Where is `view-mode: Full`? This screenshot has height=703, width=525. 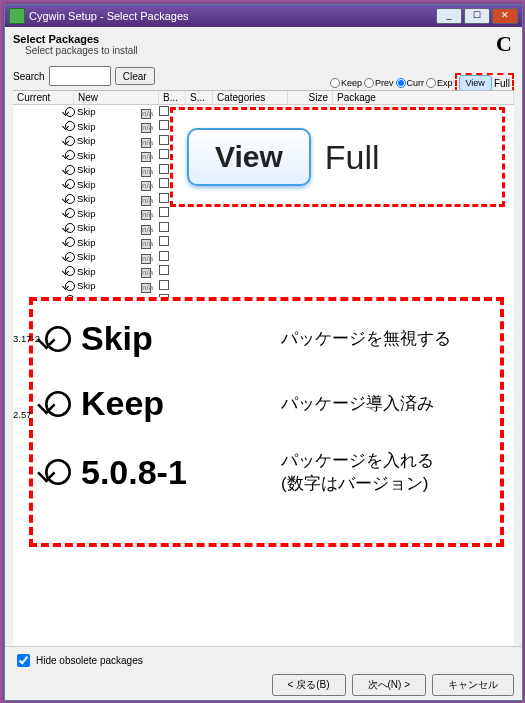
view-mode: Full is located at coordinates (502, 84).